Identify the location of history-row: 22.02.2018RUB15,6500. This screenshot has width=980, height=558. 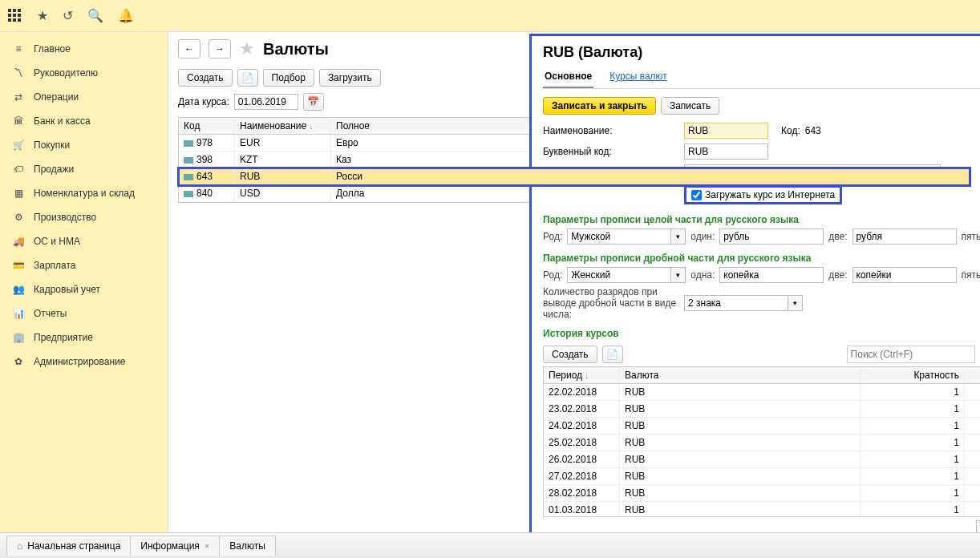
(762, 393).